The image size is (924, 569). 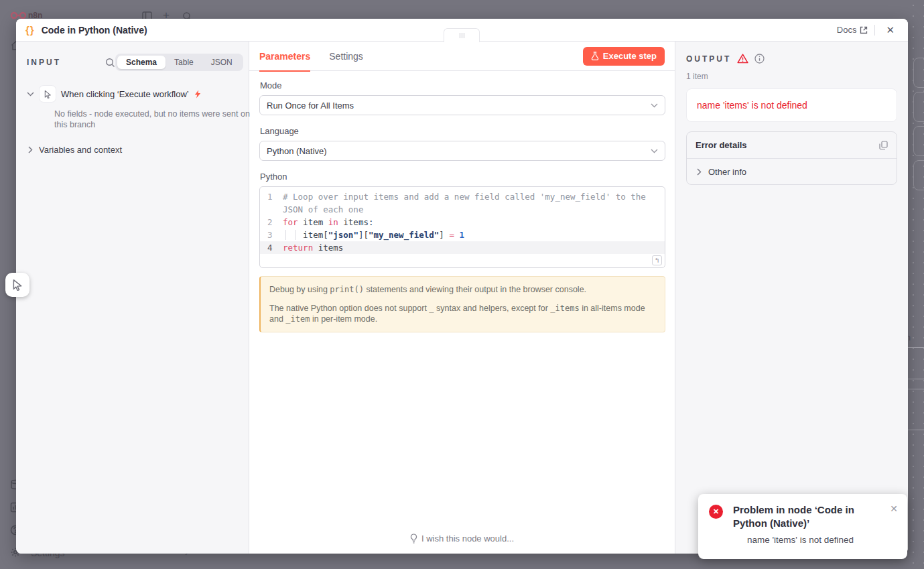 I want to click on docs-link: Docs, so click(x=852, y=29).